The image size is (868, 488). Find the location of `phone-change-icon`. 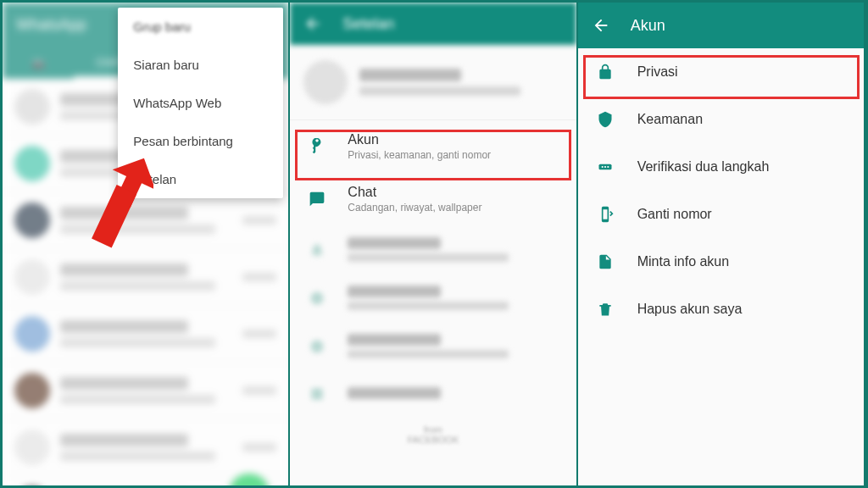

phone-change-icon is located at coordinates (605, 214).